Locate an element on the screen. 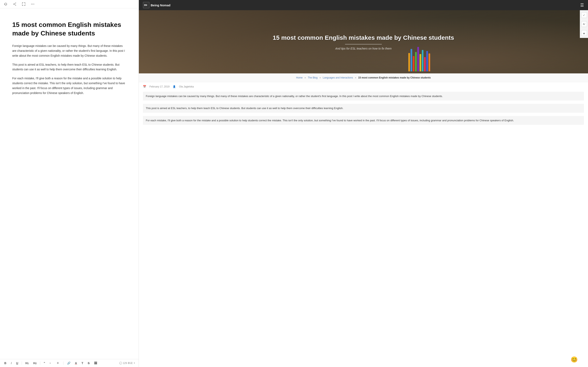 The image size is (588, 367). paragraph-2: This post is aimed at ESL teachers, to h… is located at coordinates (69, 67).